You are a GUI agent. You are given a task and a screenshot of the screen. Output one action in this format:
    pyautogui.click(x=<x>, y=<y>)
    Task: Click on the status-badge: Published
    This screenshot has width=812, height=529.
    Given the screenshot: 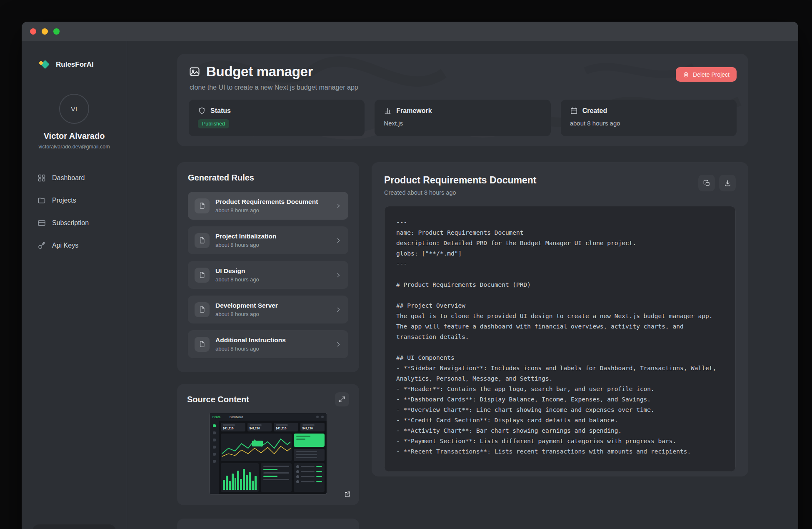 What is the action you would take?
    pyautogui.click(x=213, y=124)
    